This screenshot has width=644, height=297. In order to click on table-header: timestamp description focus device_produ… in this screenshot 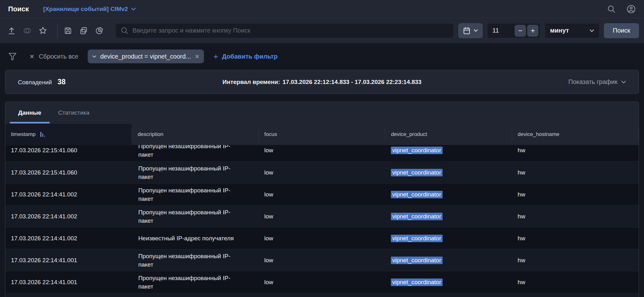, I will do `click(322, 134)`.